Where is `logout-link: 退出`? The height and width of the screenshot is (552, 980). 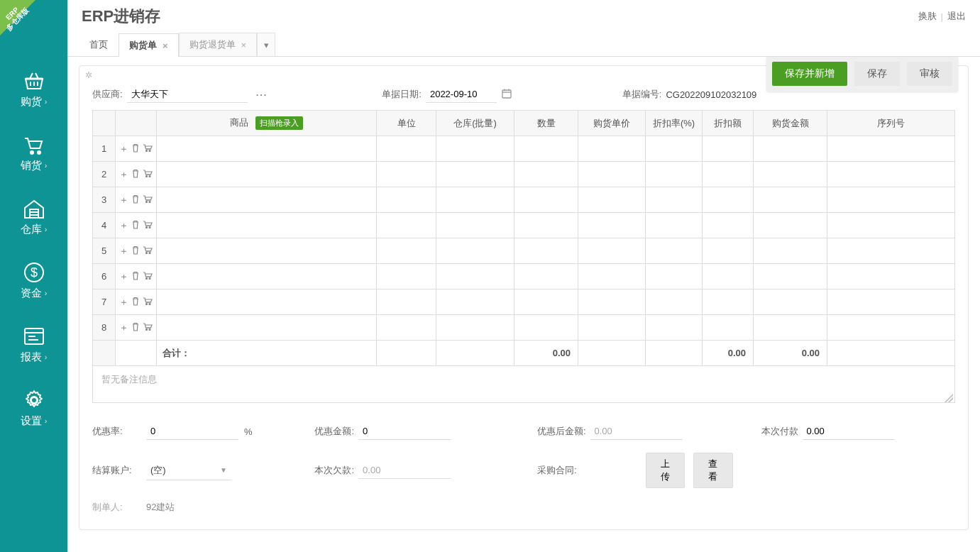 logout-link: 退出 is located at coordinates (957, 16).